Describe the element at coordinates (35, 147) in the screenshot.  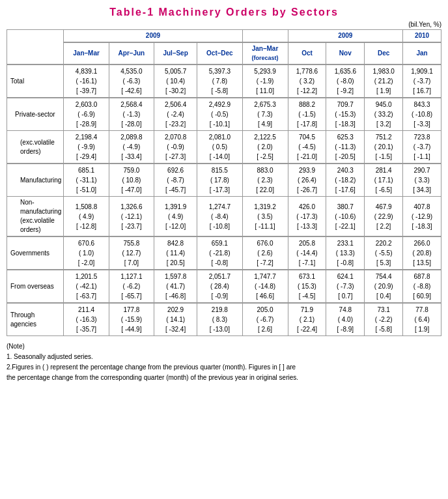
I see `row-label: (exc.volatile orders)` at that location.